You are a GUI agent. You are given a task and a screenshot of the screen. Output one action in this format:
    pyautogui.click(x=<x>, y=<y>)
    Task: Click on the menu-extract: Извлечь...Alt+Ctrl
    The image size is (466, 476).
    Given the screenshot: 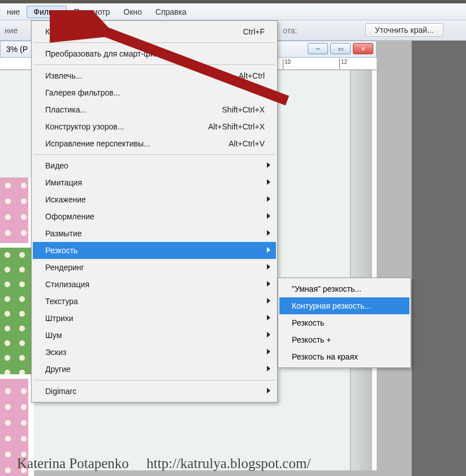 What is the action you would take?
    pyautogui.click(x=154, y=76)
    